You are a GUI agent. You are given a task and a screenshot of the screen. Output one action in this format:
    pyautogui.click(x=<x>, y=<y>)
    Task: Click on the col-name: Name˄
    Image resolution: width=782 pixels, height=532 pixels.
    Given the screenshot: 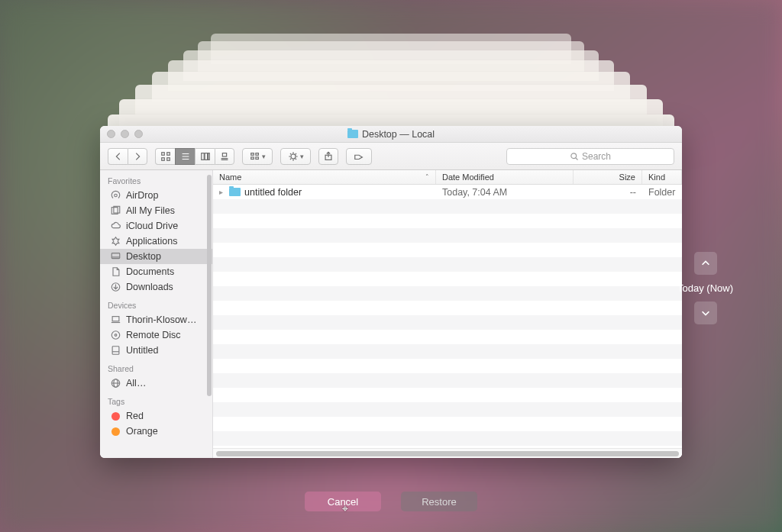 What is the action you would take?
    pyautogui.click(x=325, y=177)
    